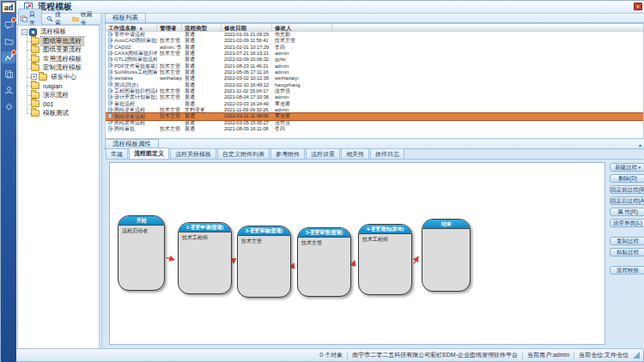  I want to click on table-row: AutoCAD图纸审批归档流程技术主管...普通2021-02-09 11:56…, so click(374, 41).